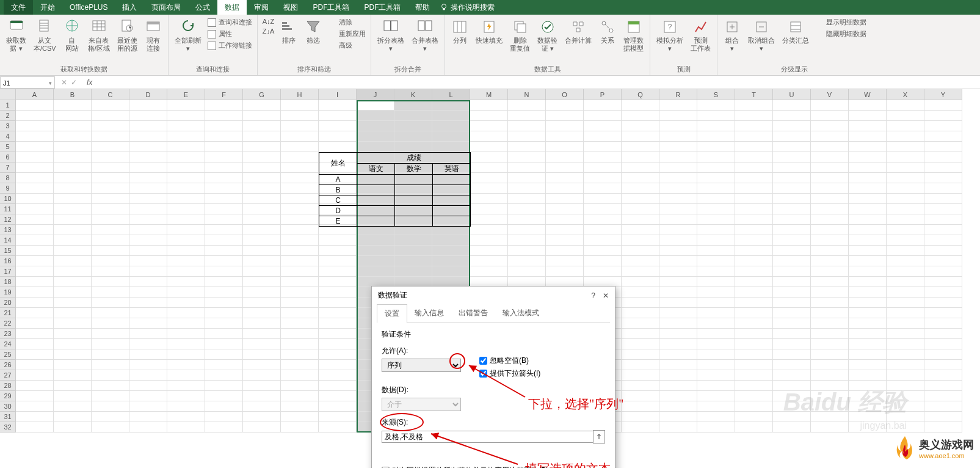 The image size is (980, 471). I want to click on btn-from-csv: 从文 本/CSV, so click(45, 35).